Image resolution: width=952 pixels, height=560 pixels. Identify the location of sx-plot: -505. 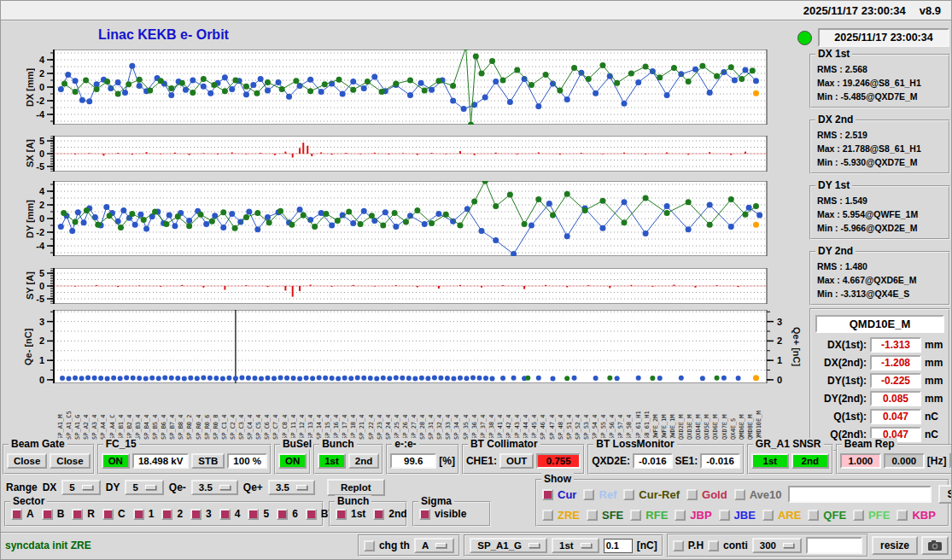
(410, 154).